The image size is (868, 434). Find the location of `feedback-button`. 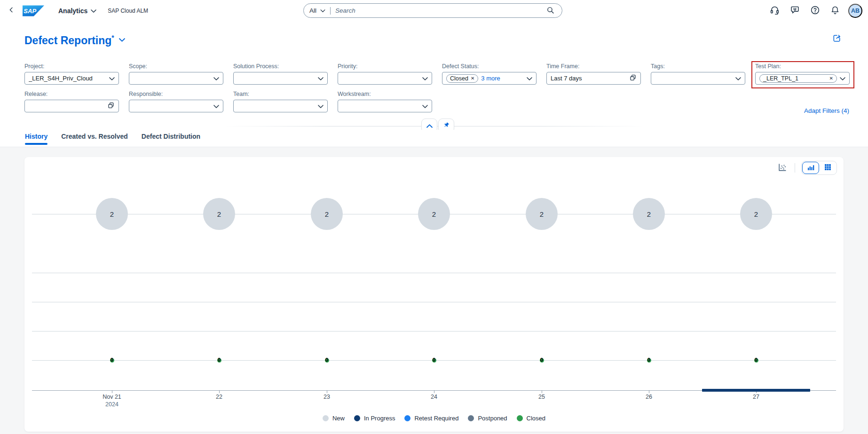

feedback-button is located at coordinates (795, 11).